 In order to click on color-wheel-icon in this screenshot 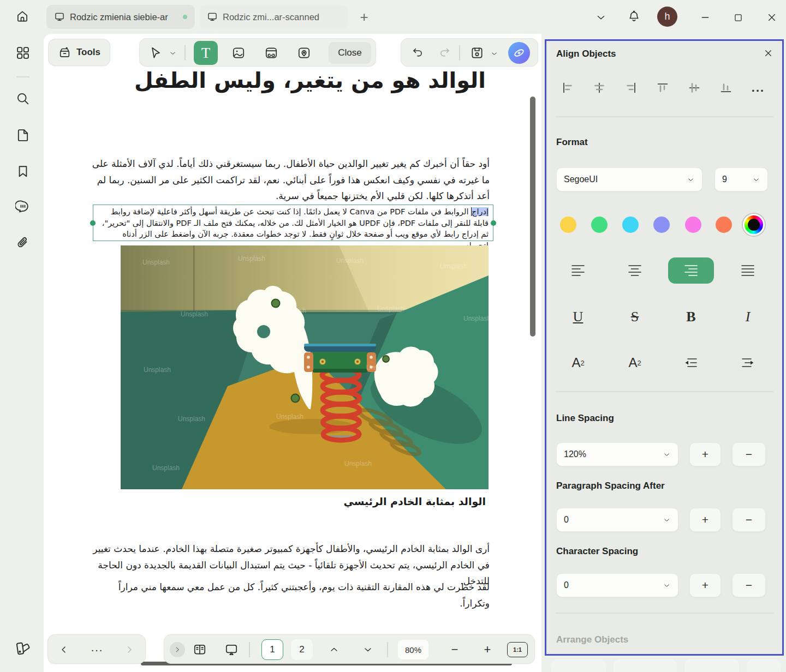, I will do `click(754, 225)`.